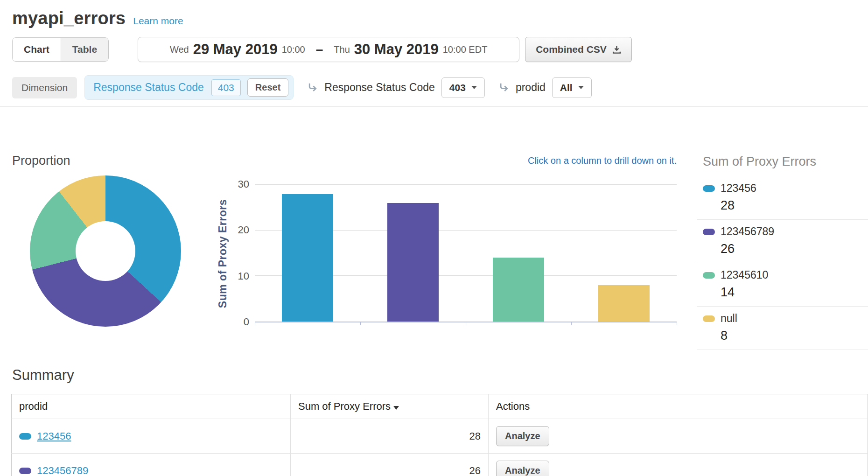 This screenshot has width=868, height=476. I want to click on drilldown-prodid: prodid All, so click(544, 88).